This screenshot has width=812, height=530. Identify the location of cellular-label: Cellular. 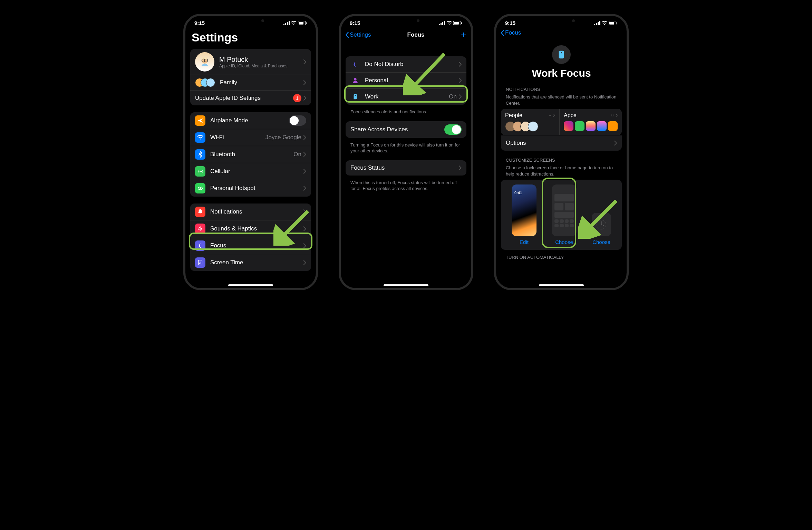
(257, 171).